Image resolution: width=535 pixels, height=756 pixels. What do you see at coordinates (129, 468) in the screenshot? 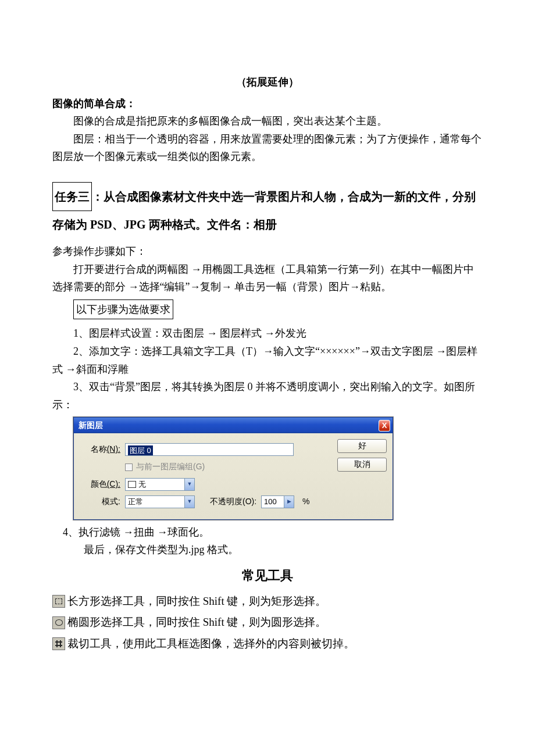
I see `group-checkbox` at bounding box center [129, 468].